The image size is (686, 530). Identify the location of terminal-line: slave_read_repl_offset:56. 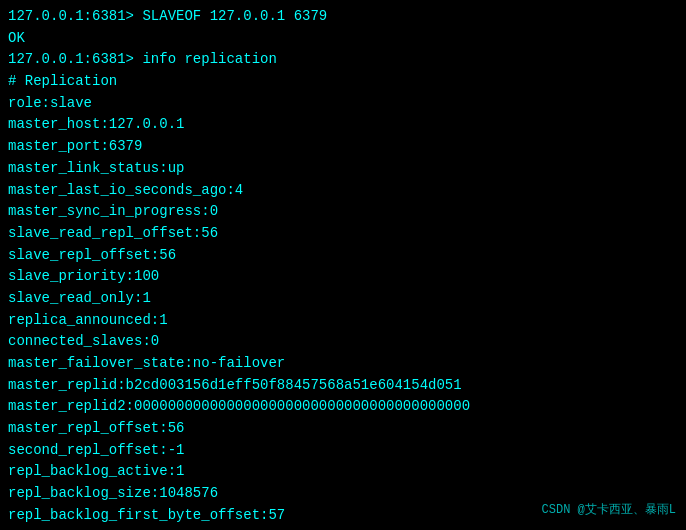
(343, 234).